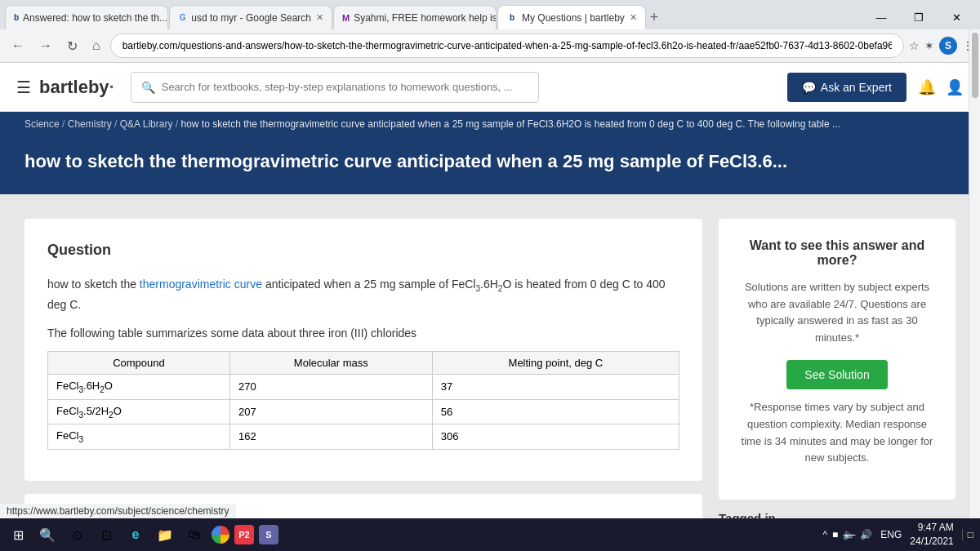 The height and width of the screenshot is (551, 980). I want to click on tab-favicon-4: b, so click(512, 18).